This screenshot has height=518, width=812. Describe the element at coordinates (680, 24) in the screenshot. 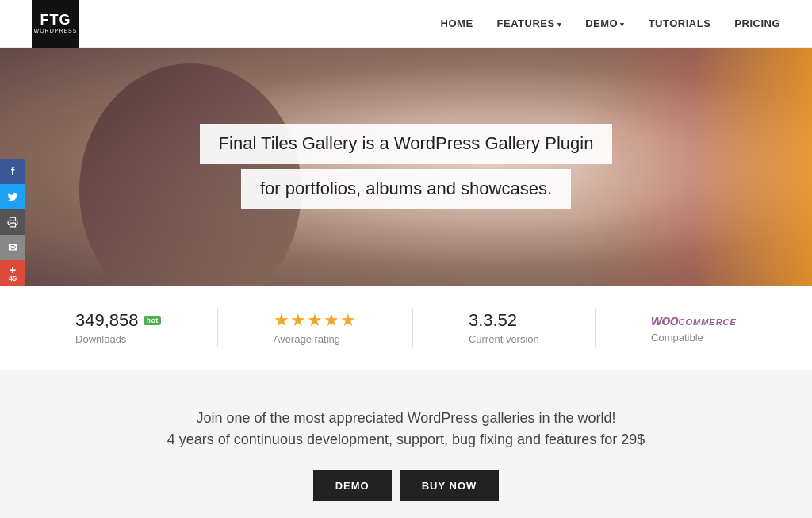

I see `nav-tutorials: TUTORIALS` at that location.